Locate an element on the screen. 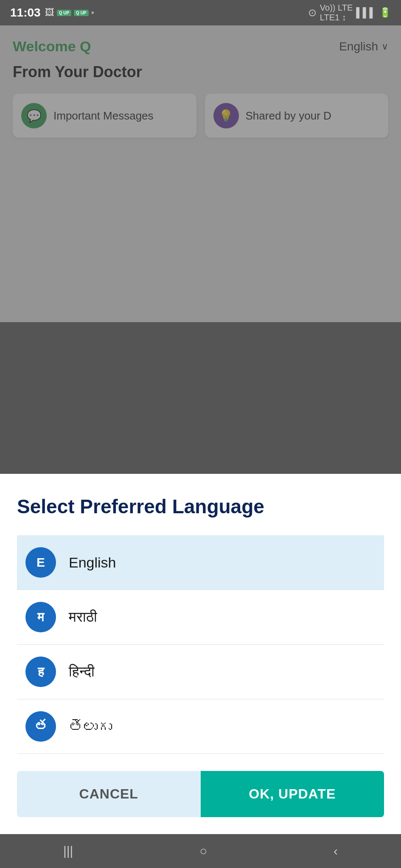 The width and height of the screenshot is (401, 868). language-item-hindi: ह हिन्दी is located at coordinates (200, 672).